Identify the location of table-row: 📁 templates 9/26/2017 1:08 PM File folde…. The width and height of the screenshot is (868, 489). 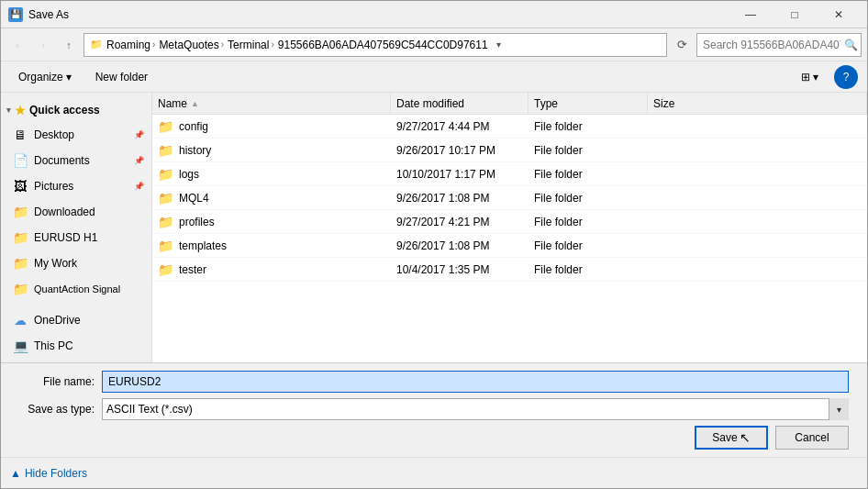
(510, 246).